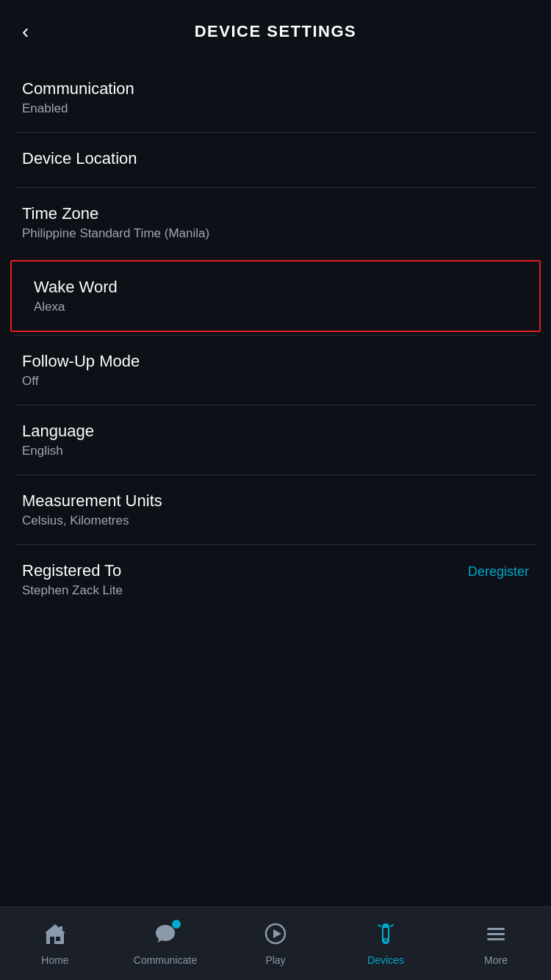 The height and width of the screenshot is (980, 551). What do you see at coordinates (276, 223) in the screenshot?
I see `setting-time-zone: Time Zone Philippine Standard Time (Mani…` at bounding box center [276, 223].